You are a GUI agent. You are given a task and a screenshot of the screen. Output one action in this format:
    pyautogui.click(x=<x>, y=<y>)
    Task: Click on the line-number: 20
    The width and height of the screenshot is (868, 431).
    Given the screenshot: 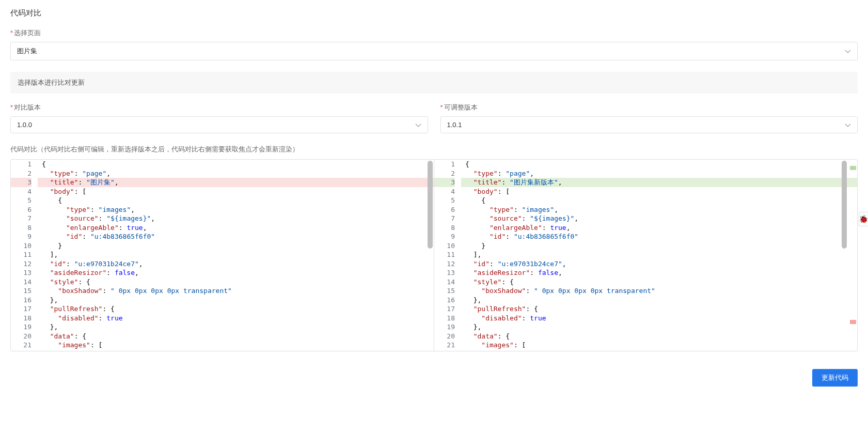 What is the action you would take?
    pyautogui.click(x=21, y=336)
    